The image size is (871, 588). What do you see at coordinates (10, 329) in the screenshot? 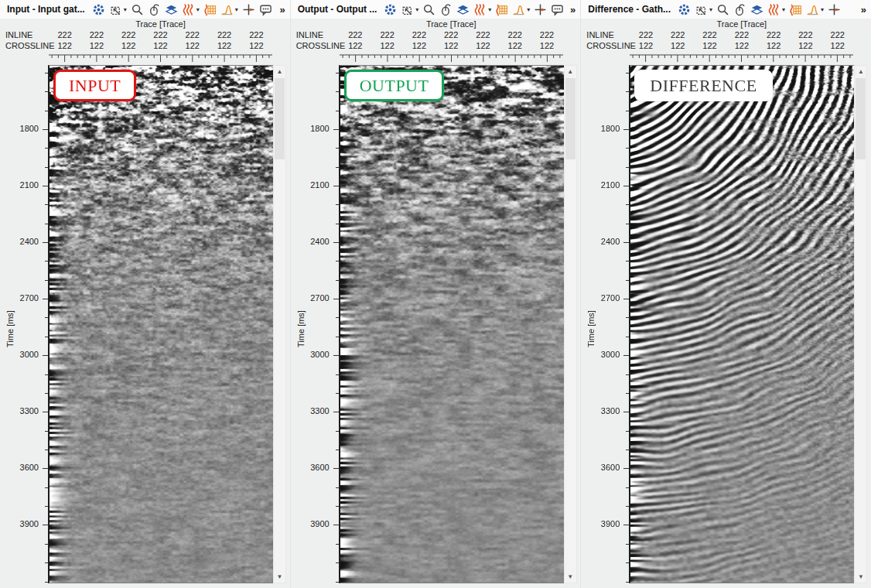
I see `time-axis-label: Time [ms]` at bounding box center [10, 329].